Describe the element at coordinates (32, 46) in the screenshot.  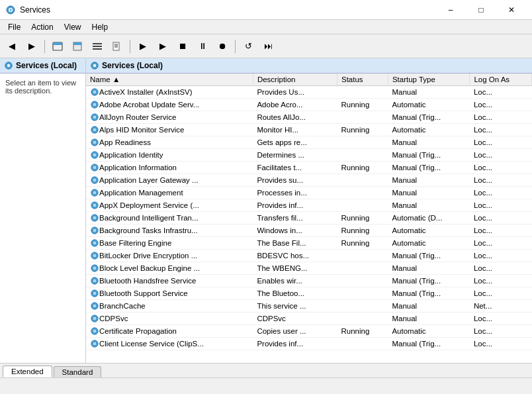
I see `forward-button: ▶` at that location.